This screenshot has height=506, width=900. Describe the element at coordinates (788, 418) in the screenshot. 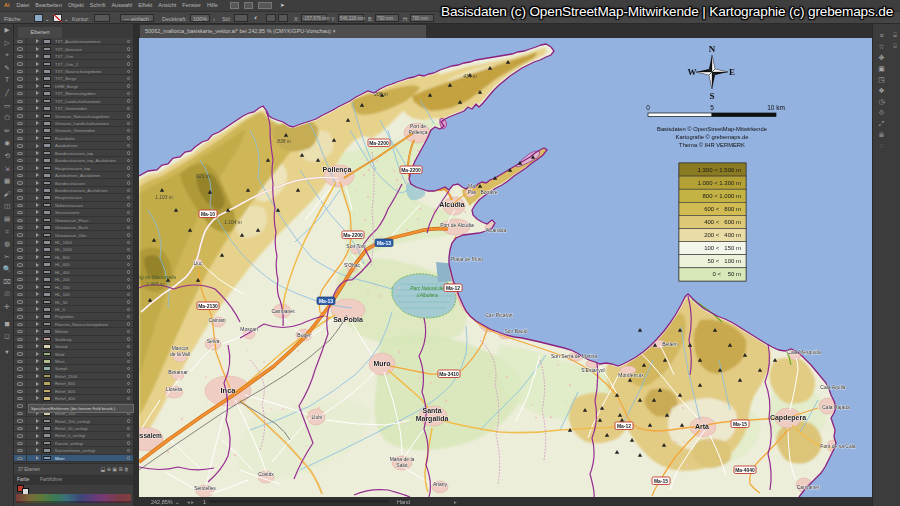

I see `svg-text: Capdepera` at that location.